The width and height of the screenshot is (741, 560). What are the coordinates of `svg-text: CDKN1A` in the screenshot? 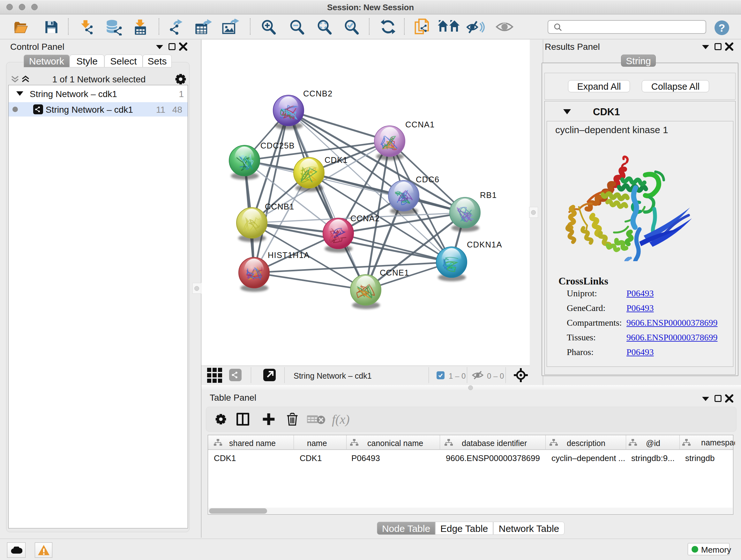 It's located at (484, 245).